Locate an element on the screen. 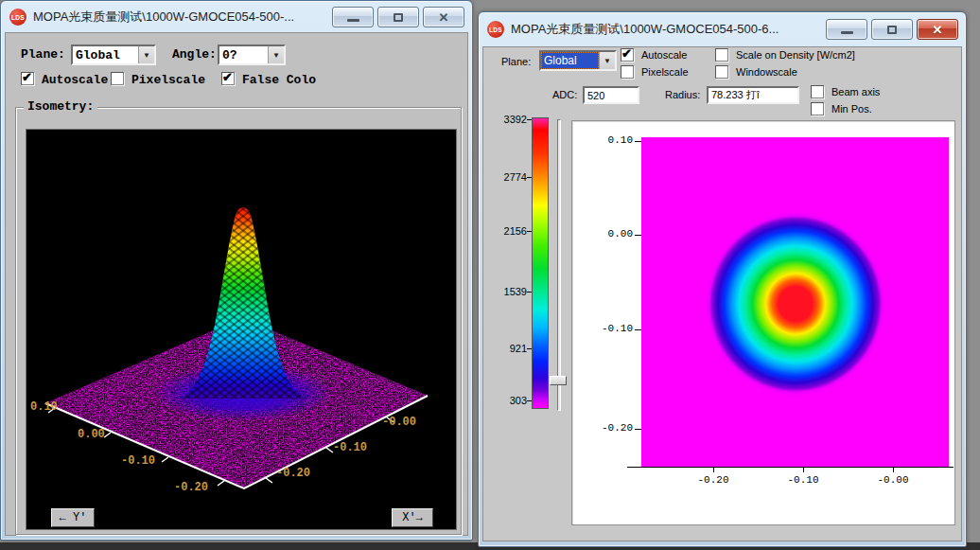 The image size is (980, 550). windowscale-checkbox is located at coordinates (722, 72).